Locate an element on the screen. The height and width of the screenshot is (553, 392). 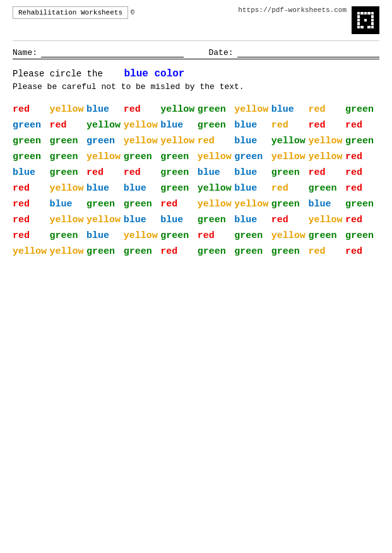
word-row: redyellowblueredyellowgreenyellowbluered… is located at coordinates (196, 110).